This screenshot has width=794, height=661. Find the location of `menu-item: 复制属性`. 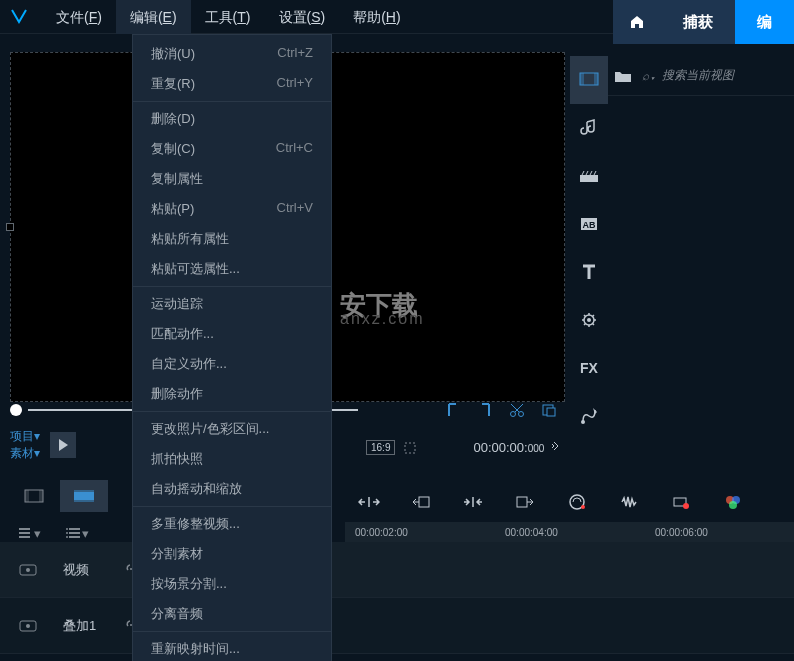

menu-item: 复制属性 is located at coordinates (232, 179).